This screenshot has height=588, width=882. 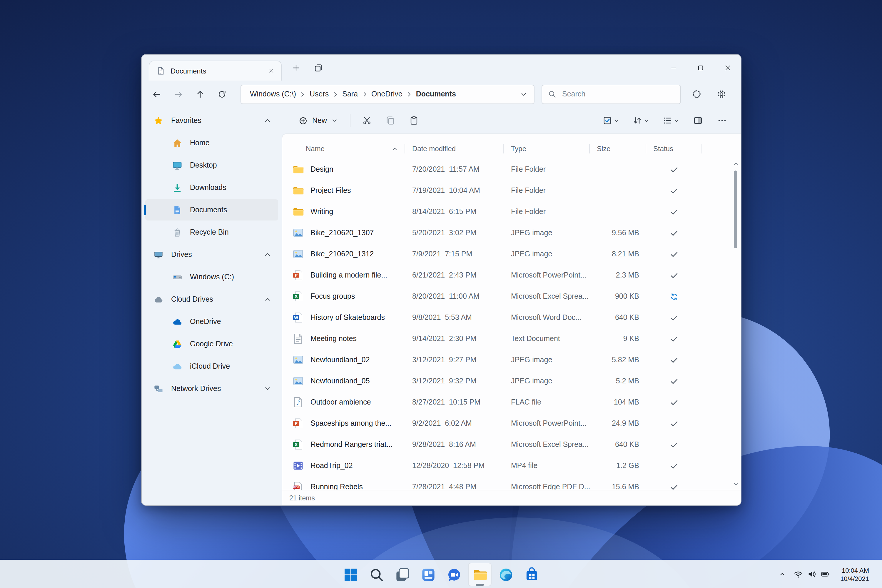 What do you see at coordinates (736, 324) in the screenshot?
I see `scrollbar-track` at bounding box center [736, 324].